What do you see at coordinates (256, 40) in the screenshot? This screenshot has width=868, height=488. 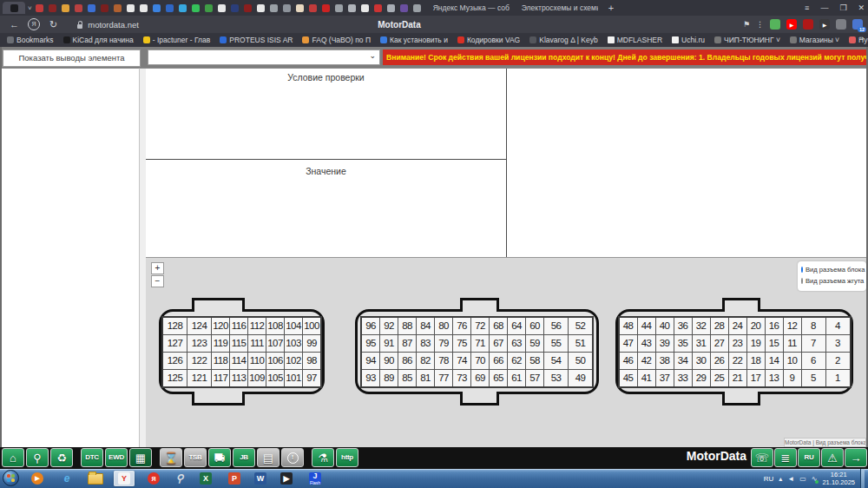 I see `bookmark-item: PROTEUS ISIS AR` at bounding box center [256, 40].